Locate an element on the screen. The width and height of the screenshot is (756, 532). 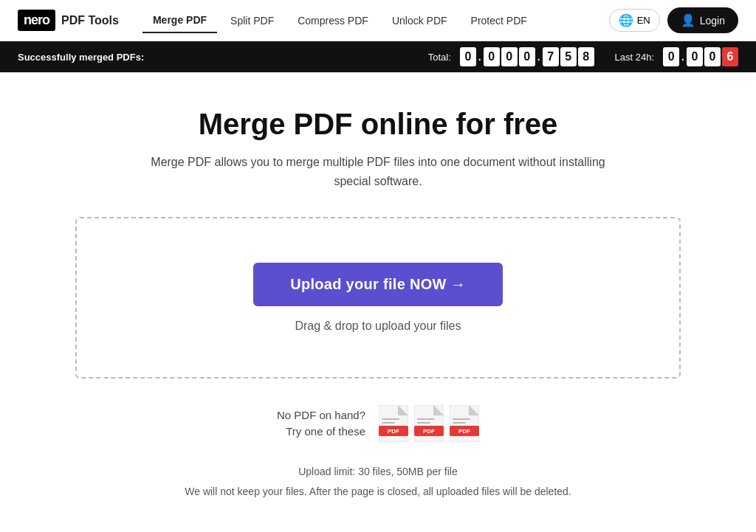
nav-merge-pdf: Merge PDF is located at coordinates (180, 21).